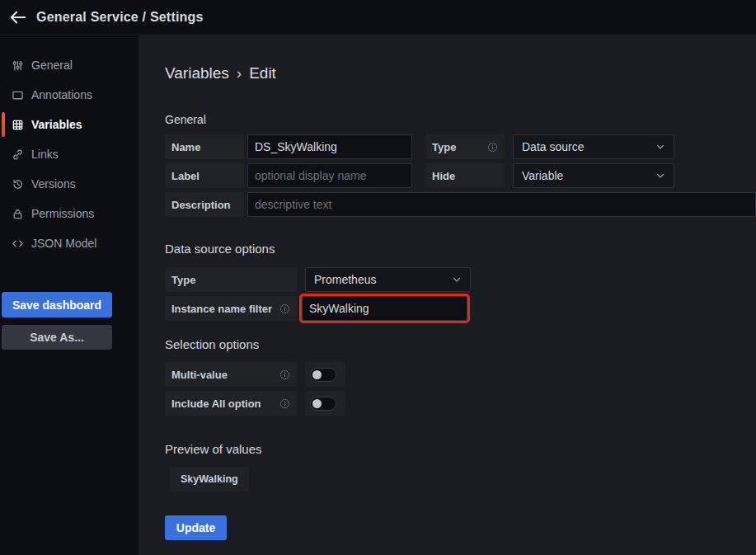  What do you see at coordinates (69, 125) in the screenshot?
I see `sidebar-item-variables: Variables` at bounding box center [69, 125].